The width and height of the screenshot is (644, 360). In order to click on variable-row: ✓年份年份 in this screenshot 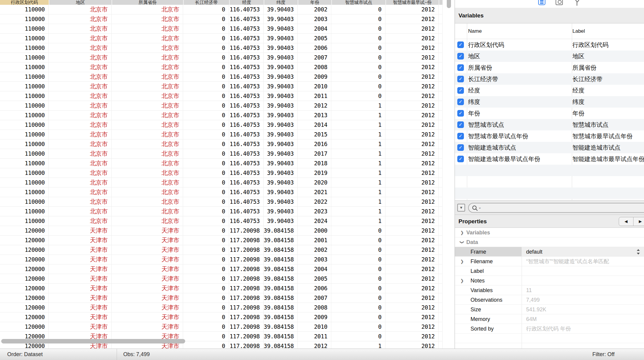, I will do `click(550, 113)`.